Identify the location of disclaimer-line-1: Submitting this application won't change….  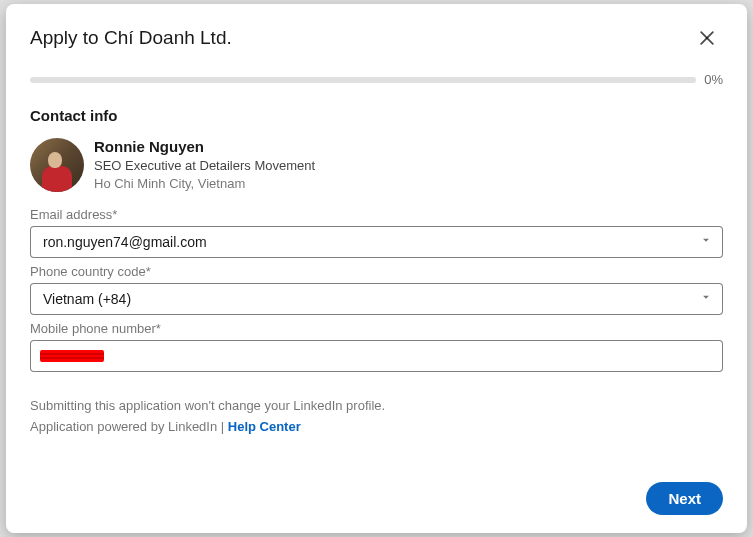
(376, 406).